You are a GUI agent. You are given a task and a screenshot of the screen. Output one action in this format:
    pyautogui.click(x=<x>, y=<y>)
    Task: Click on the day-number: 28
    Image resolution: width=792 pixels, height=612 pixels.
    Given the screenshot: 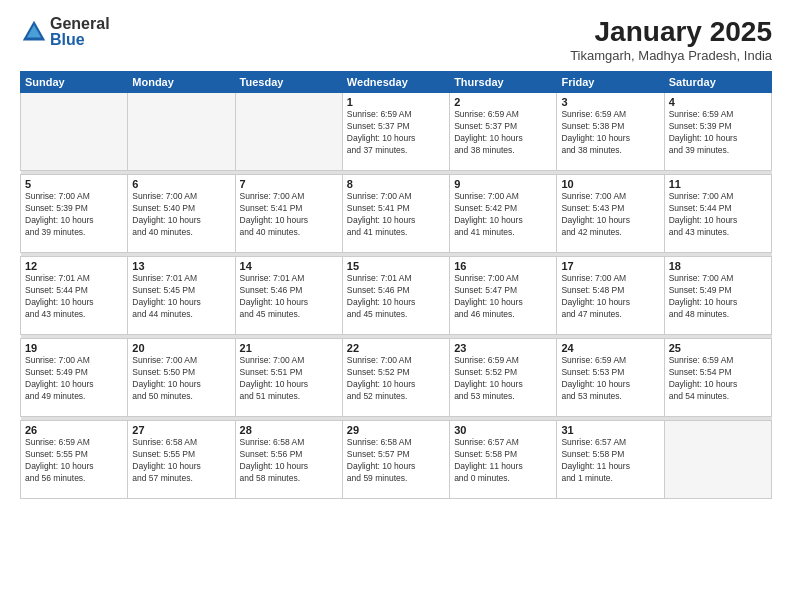 What is the action you would take?
    pyautogui.click(x=289, y=430)
    